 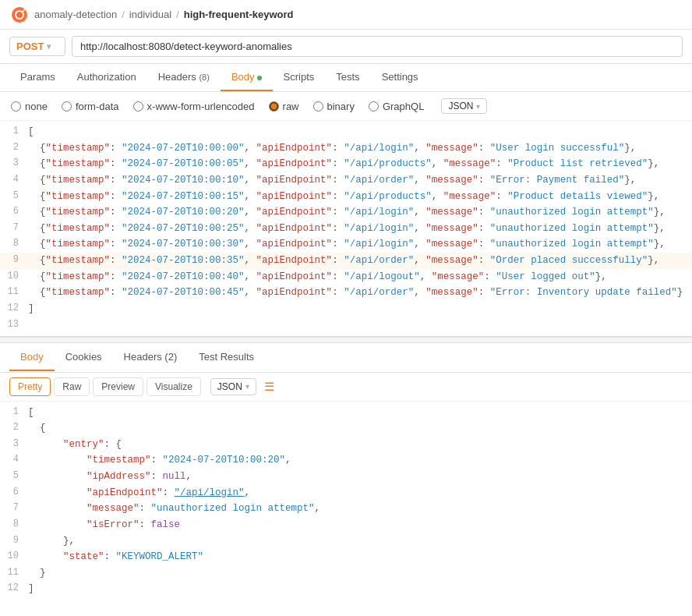 What do you see at coordinates (90, 106) in the screenshot?
I see `option-form-data: form-data` at bounding box center [90, 106].